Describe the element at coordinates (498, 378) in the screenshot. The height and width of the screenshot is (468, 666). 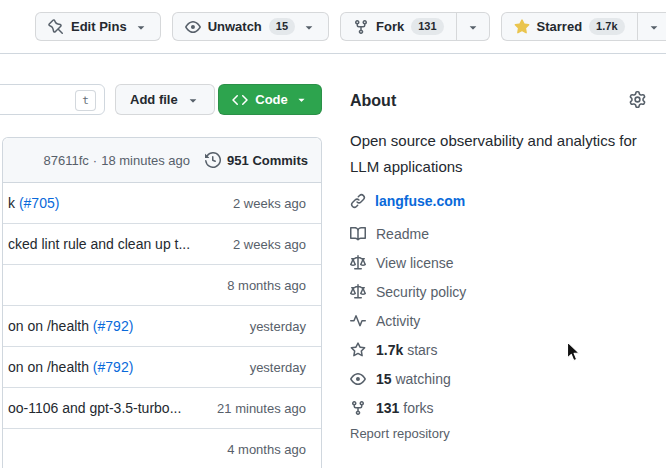
I see `about-link-watching: 15 watching` at that location.